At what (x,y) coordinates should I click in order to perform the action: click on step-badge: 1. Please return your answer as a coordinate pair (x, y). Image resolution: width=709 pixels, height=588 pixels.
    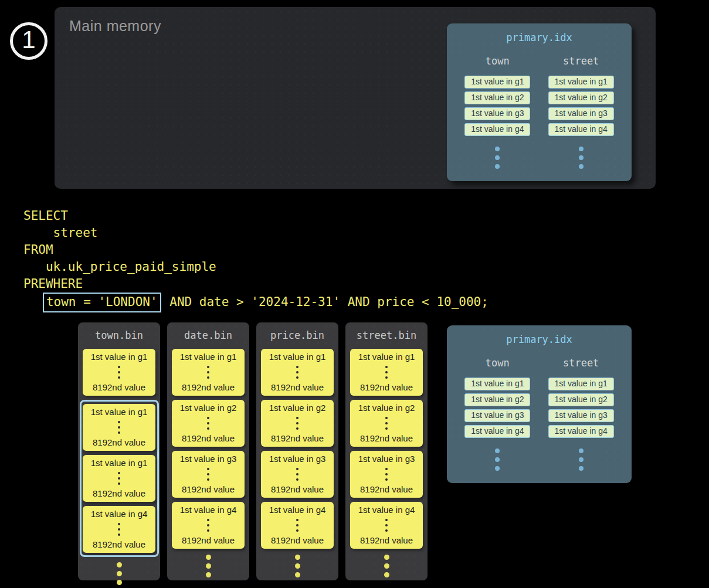
    Looking at the image, I should click on (29, 41).